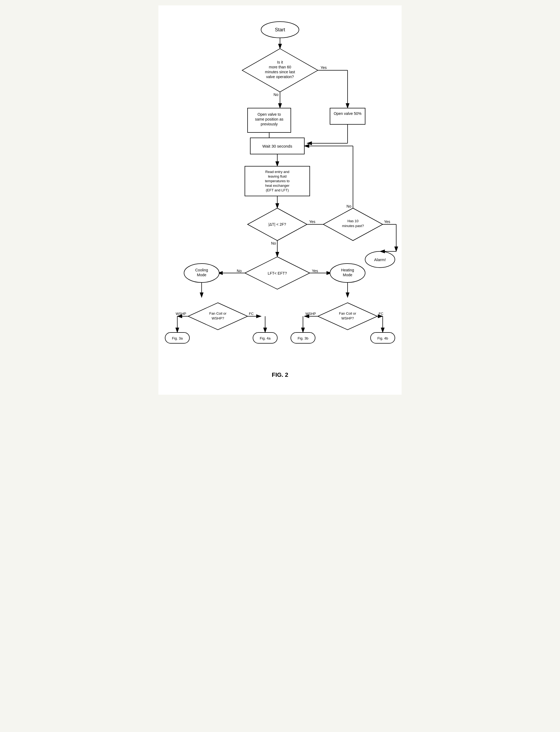  I want to click on read-temps-line3: temperatures to, so click(277, 181).